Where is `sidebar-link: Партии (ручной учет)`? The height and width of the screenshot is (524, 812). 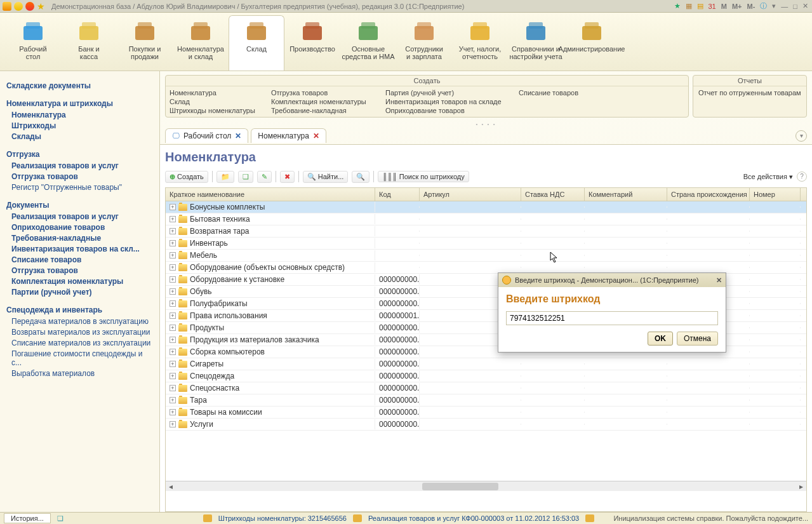
sidebar-link: Партии (ручной учет) is located at coordinates (83, 292).